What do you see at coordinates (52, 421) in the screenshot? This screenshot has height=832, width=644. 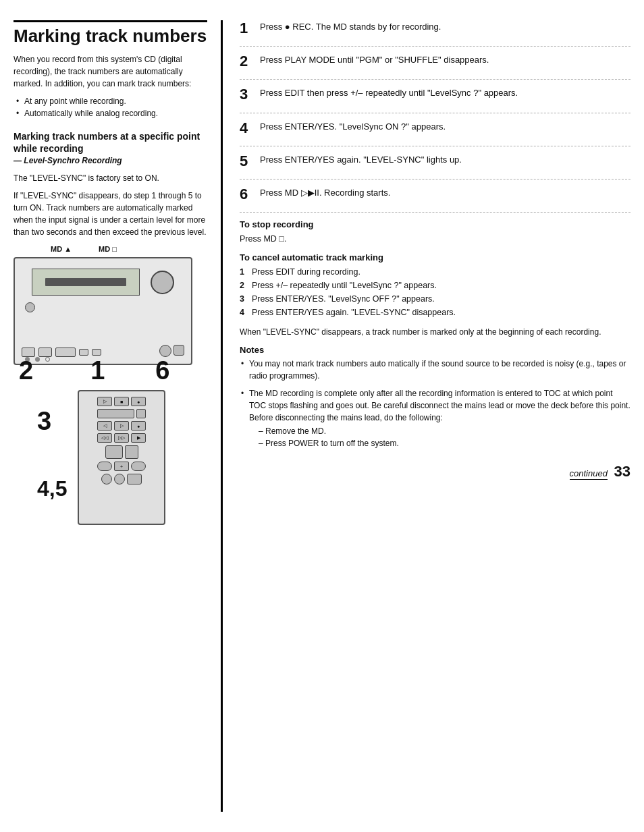 I see `step-label-3: 3` at bounding box center [52, 421].